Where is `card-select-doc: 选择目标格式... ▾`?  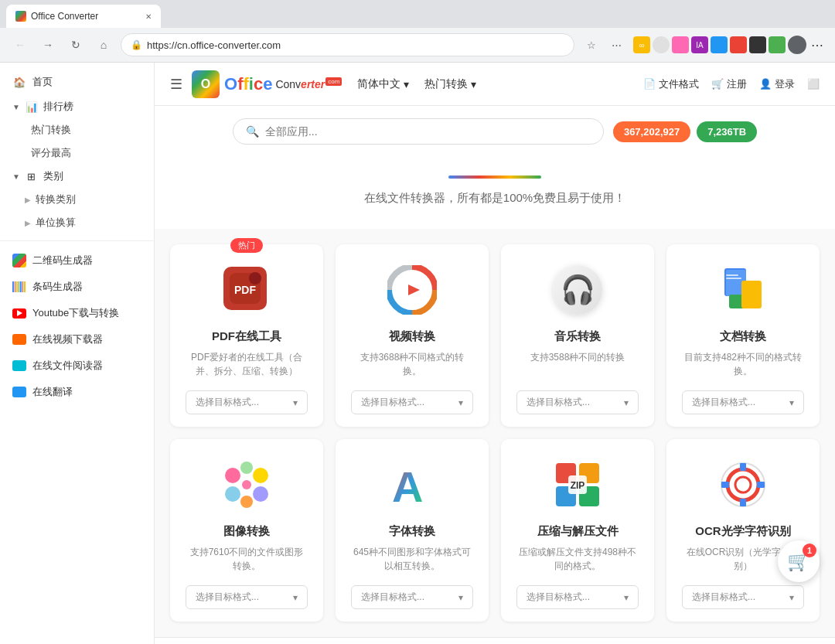
card-select-doc: 选择目标格式... ▾ is located at coordinates (743, 402).